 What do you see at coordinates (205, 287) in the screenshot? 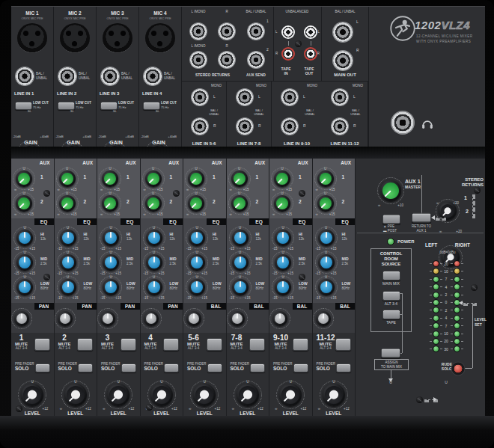
I see `channel-strip: AUX U ∞+15 1 U` at bounding box center [205, 287].